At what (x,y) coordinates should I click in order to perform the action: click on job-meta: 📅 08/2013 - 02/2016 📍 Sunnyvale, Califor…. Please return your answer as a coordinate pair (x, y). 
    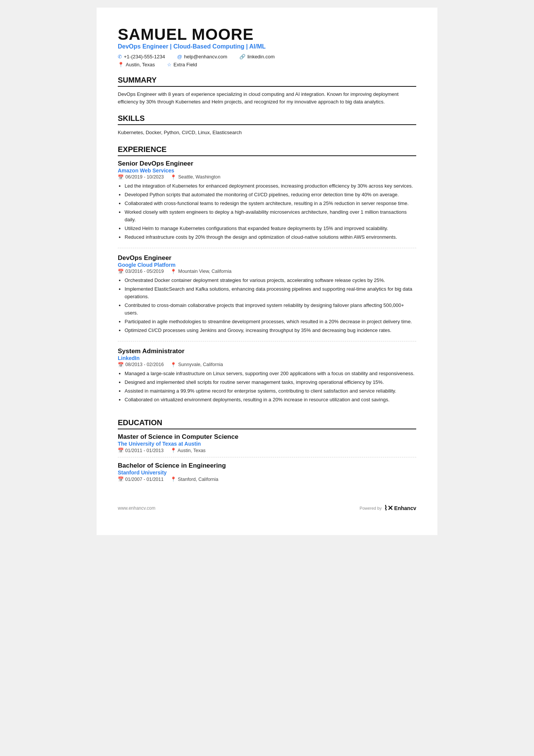
    Looking at the image, I should click on (267, 365).